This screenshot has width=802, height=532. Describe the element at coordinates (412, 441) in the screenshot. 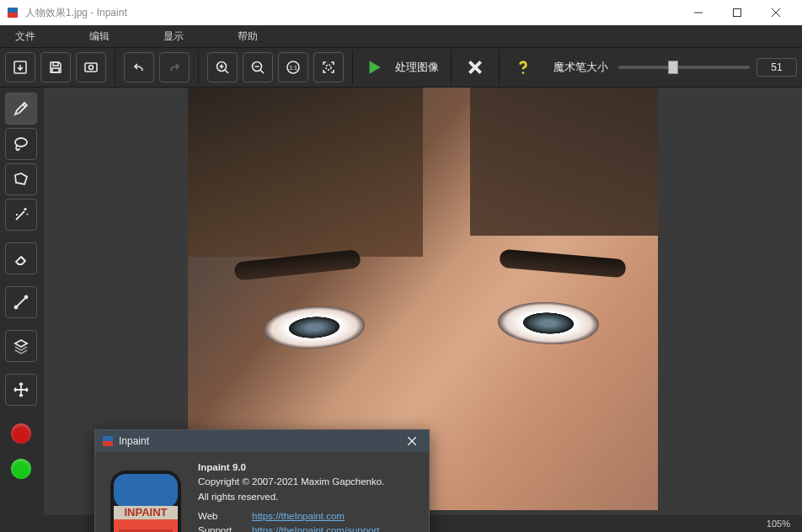

I see `dialog-close-button` at that location.